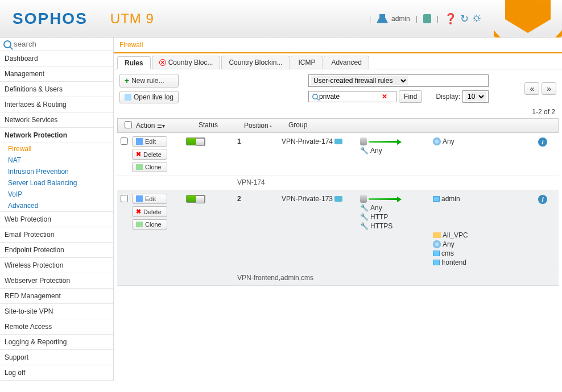 This screenshot has width=562, height=392. Describe the element at coordinates (57, 311) in the screenshot. I see `sidebar-item-site-to-site-vpn: Site-to-site VPN` at that location.